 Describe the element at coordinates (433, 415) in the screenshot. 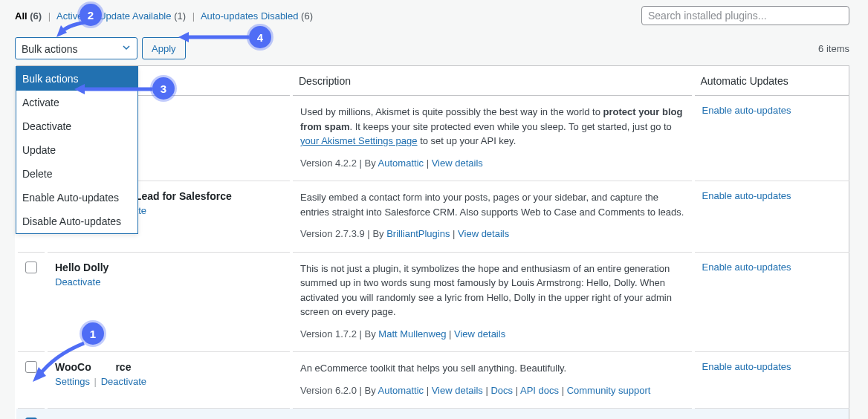

I see `table-row: WooCommerce Google Analytics Integration…` at that location.